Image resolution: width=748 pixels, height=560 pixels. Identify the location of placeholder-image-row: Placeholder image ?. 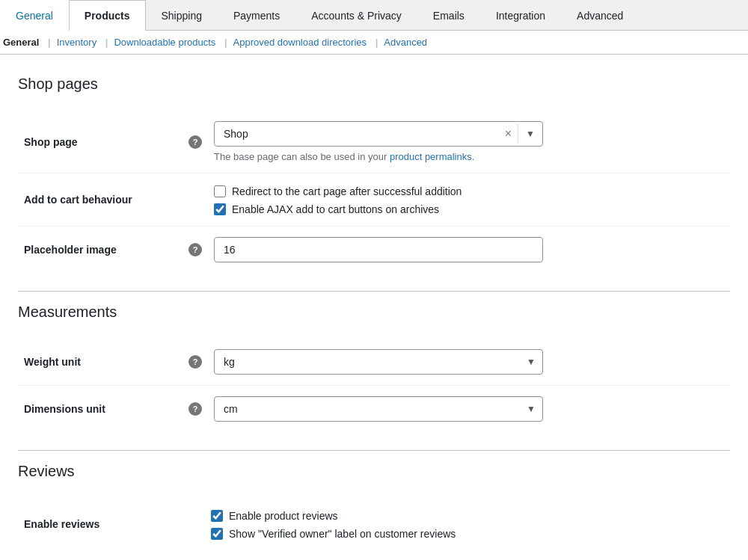
(374, 250).